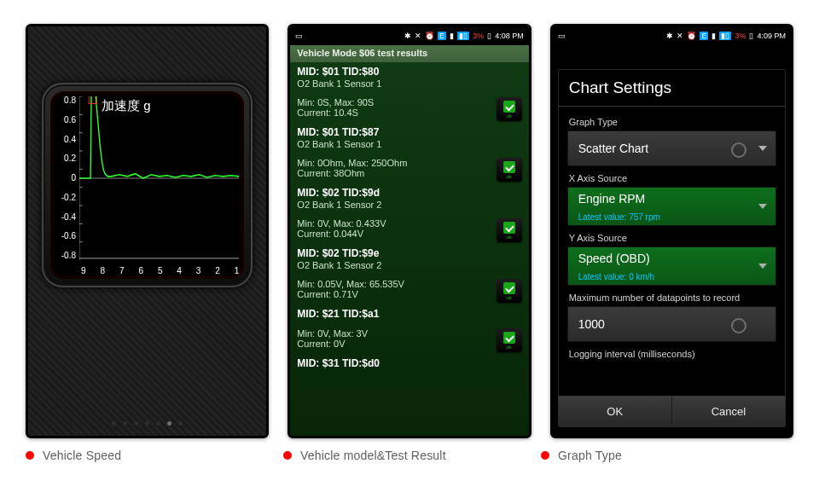 This screenshot has height=504, width=819. What do you see at coordinates (613, 148) in the screenshot?
I see `graph-type-value: Scatter Chart` at bounding box center [613, 148].